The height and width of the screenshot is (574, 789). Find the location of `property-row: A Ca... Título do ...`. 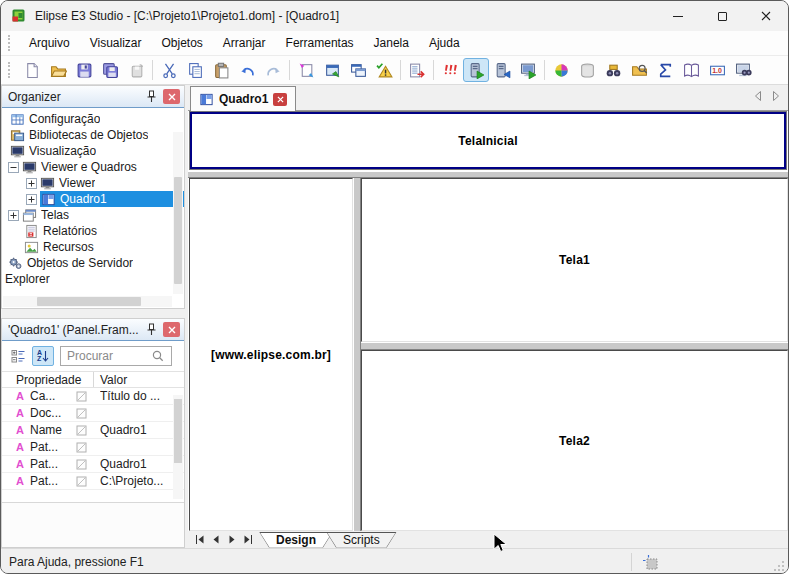

property-row: A Ca... Título do ... is located at coordinates (93, 396).